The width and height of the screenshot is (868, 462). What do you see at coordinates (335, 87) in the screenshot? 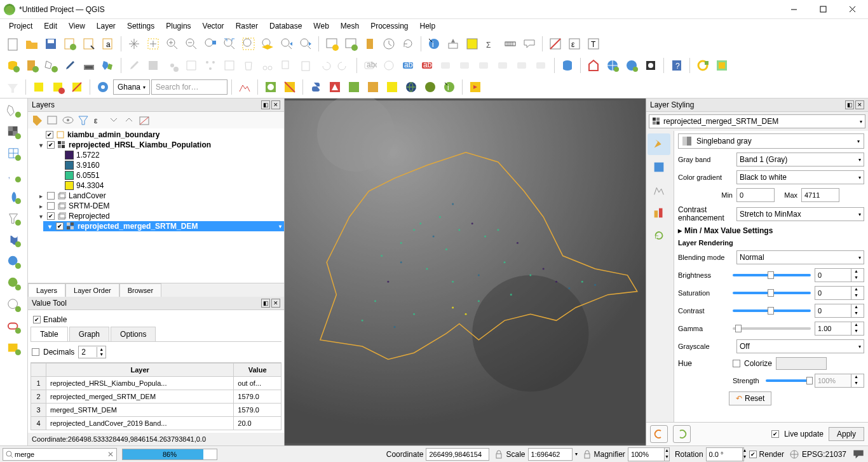
I see `semiautoclass-icon` at bounding box center [335, 87].